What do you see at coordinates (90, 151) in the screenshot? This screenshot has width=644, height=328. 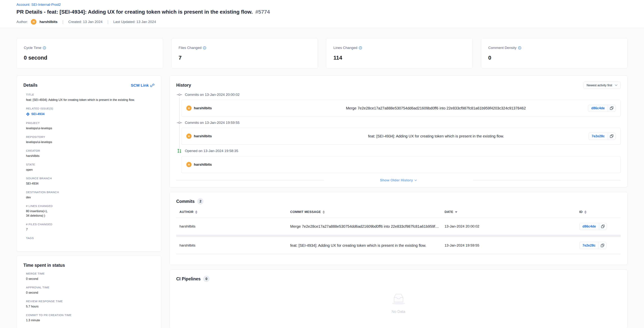 I see `field-label: CREATOR` at bounding box center [90, 151].